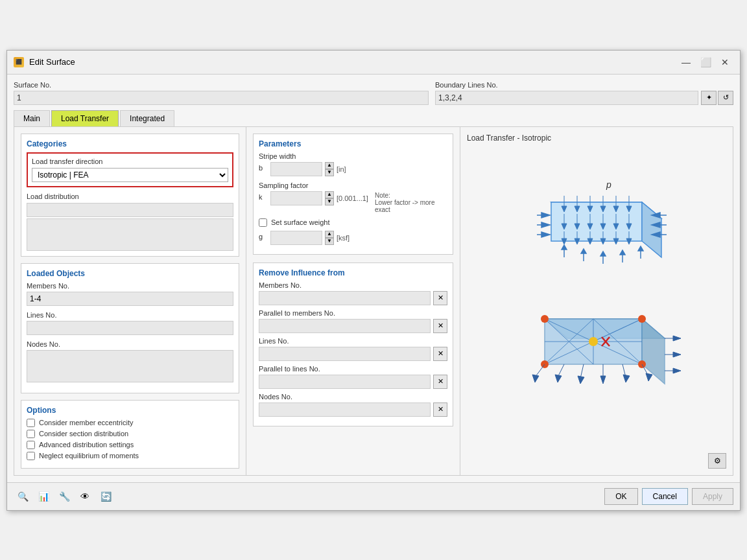  What do you see at coordinates (296, 238) in the screenshot?
I see `surface-weight-input` at bounding box center [296, 238].